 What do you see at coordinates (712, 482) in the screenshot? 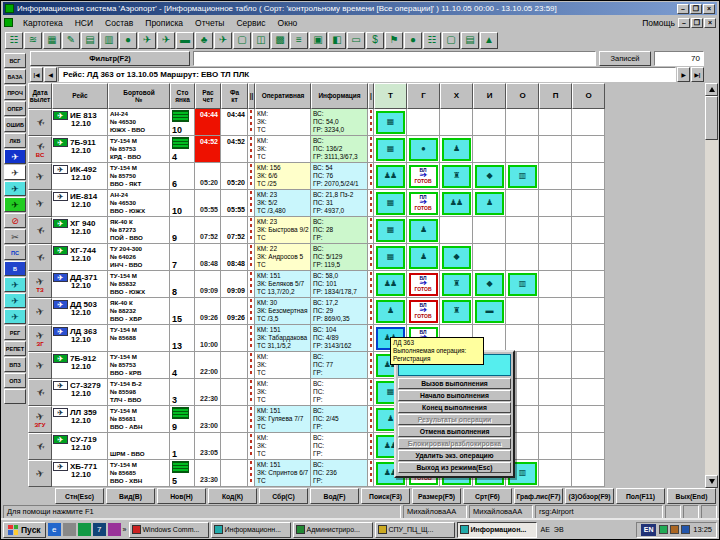
I see `scroll-down-button` at bounding box center [712, 482].